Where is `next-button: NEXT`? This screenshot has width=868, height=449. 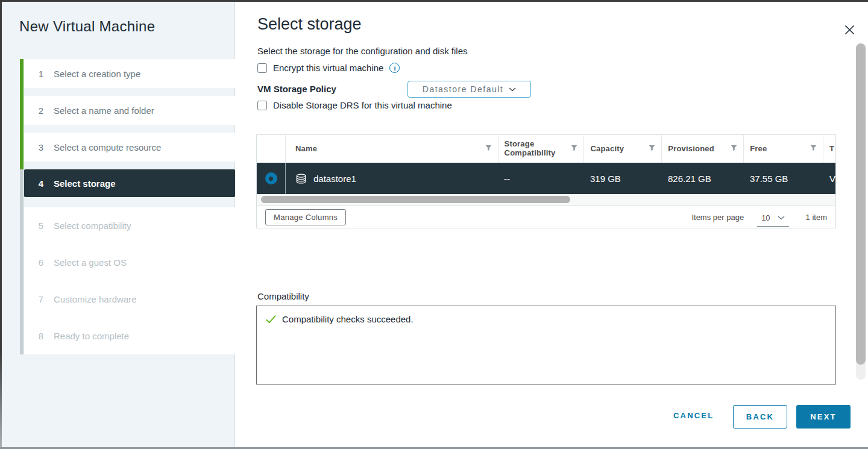
next-button: NEXT is located at coordinates (823, 417).